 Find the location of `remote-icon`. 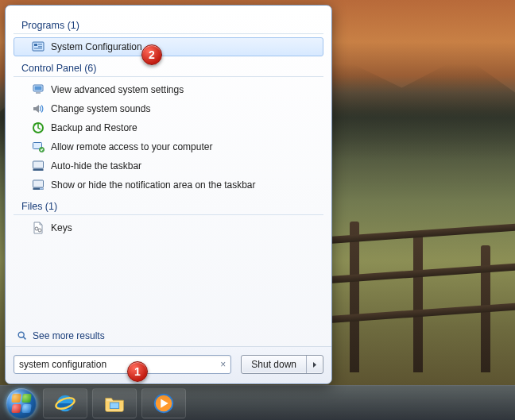

remote-icon is located at coordinates (38, 147).